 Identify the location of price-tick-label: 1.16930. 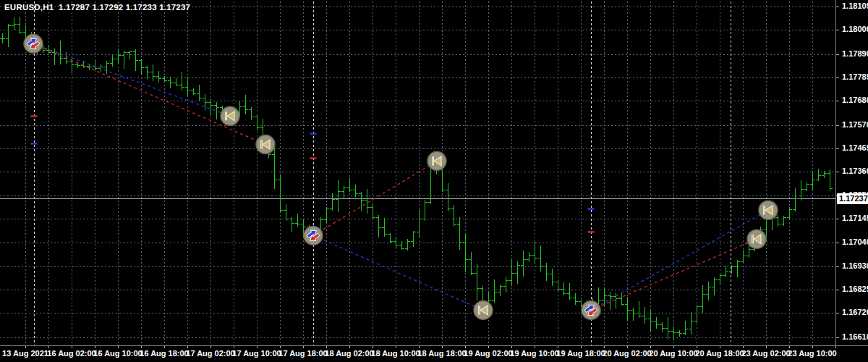
(855, 266).